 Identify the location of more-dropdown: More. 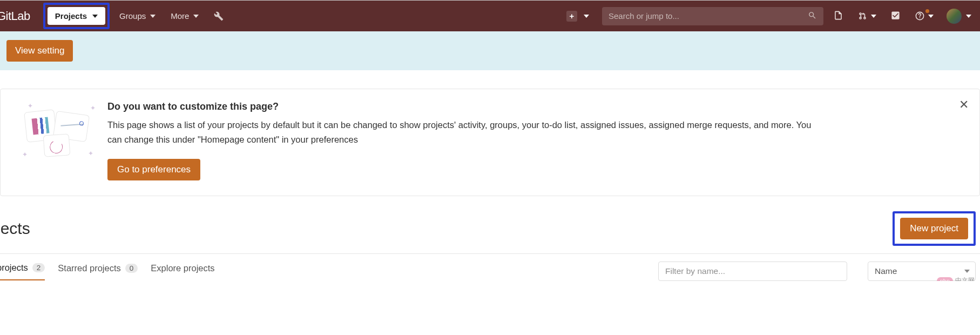
(185, 16).